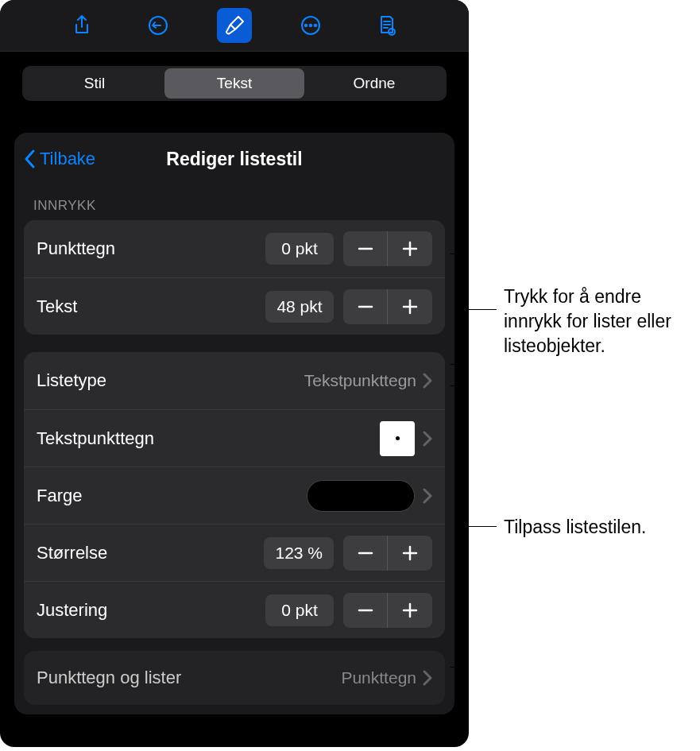  I want to click on tabs-container: Stil Tekst Ordne, so click(234, 76).